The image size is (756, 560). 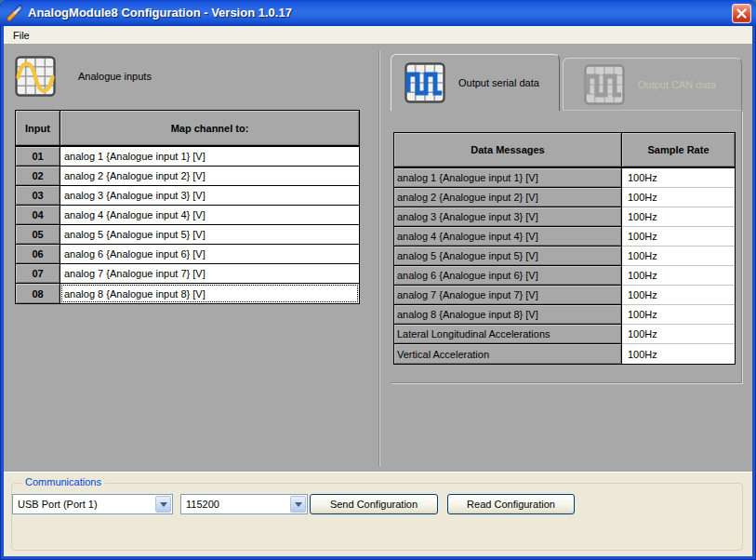 I want to click on channel-mapping-cell: analog 6 {Analogue input 6} [V], so click(x=210, y=255).